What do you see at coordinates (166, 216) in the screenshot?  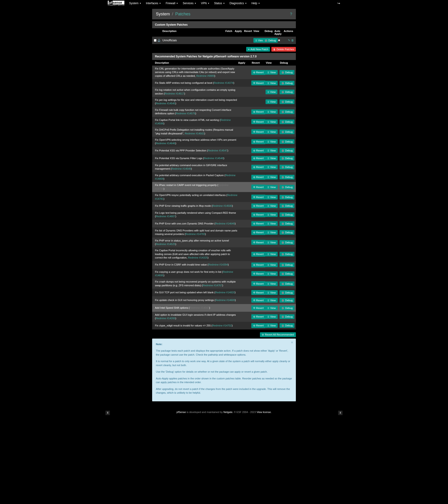 I see `redmine-link: Redmine #14807` at bounding box center [166, 216].